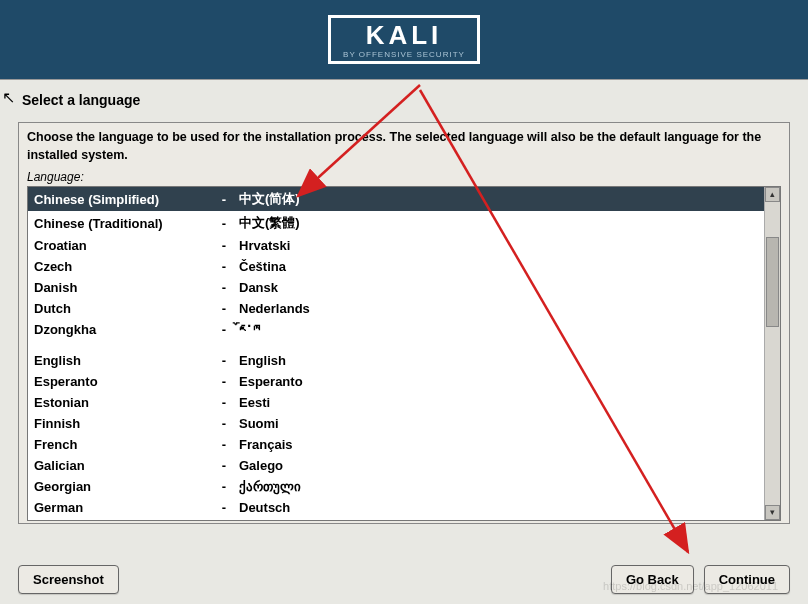  I want to click on language-native: Esperanto, so click(498, 382).